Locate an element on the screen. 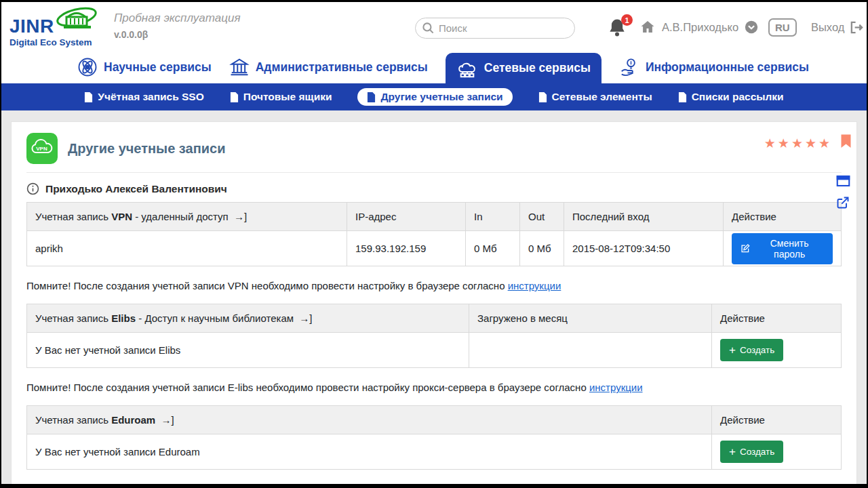 Image resolution: width=868 pixels, height=488 pixels. jinr-logo: JINR Digital Eco System is located at coordinates (54, 27).